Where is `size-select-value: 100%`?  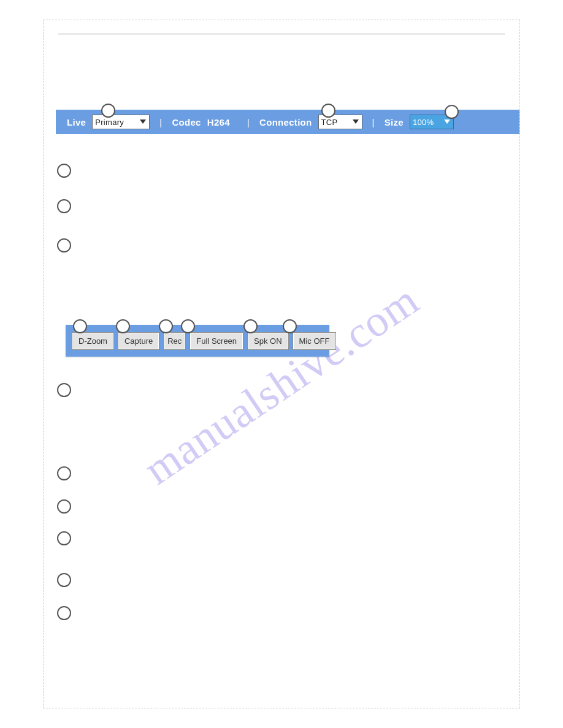 size-select-value: 100% is located at coordinates (423, 123).